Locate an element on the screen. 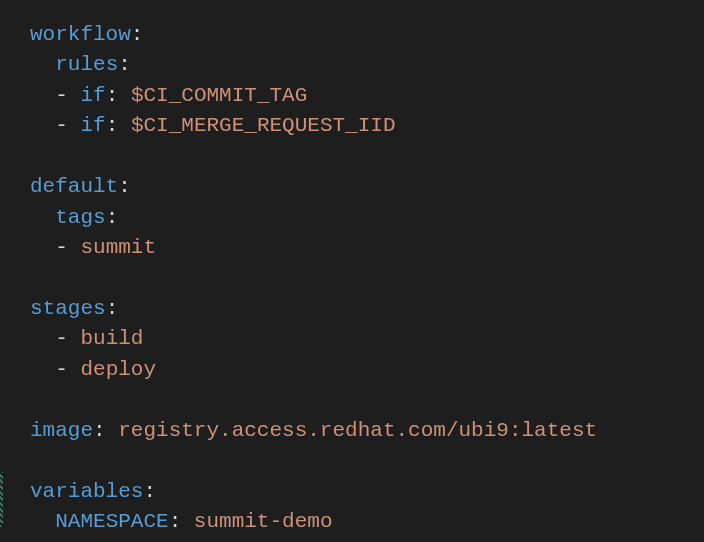 Image resolution: width=704 pixels, height=542 pixels. code-line: - if: $CI_MERGE_REQUEST_IID is located at coordinates (352, 126).